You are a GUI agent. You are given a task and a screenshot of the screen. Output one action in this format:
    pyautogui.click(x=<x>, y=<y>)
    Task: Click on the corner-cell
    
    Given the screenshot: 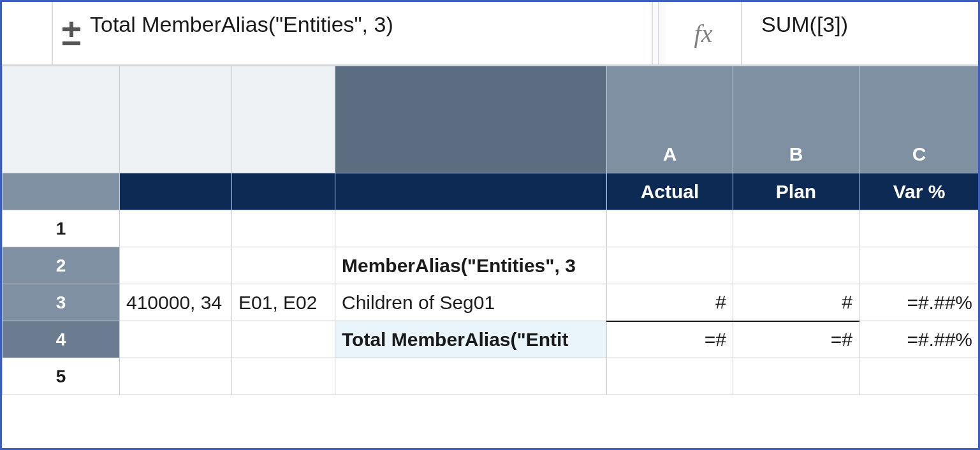 What is the action you would take?
    pyautogui.click(x=61, y=120)
    